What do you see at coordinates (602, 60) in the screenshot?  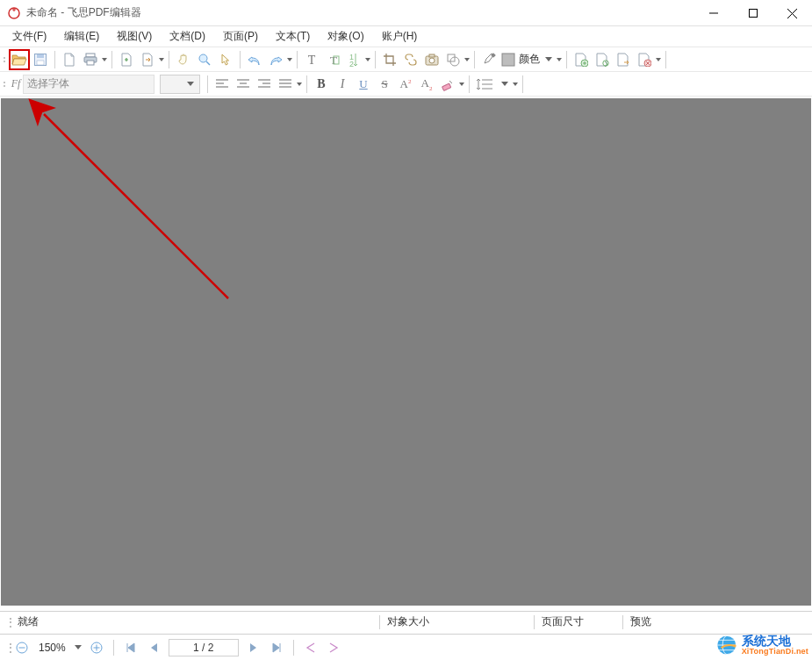 I see `page-insert-button` at bounding box center [602, 60].